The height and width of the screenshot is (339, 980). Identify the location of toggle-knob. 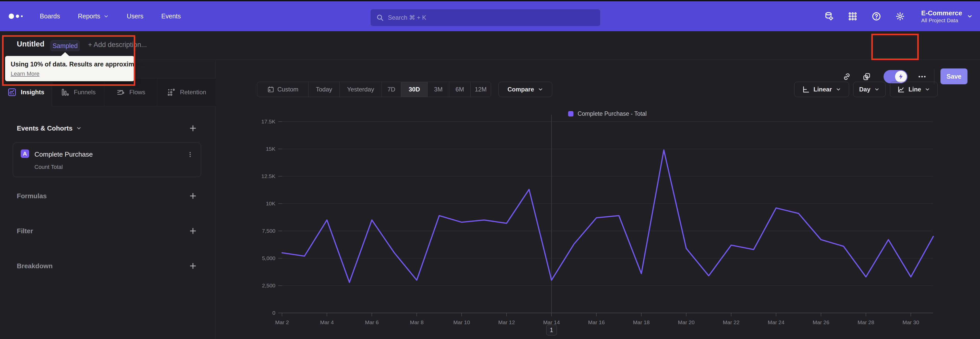
(901, 77).